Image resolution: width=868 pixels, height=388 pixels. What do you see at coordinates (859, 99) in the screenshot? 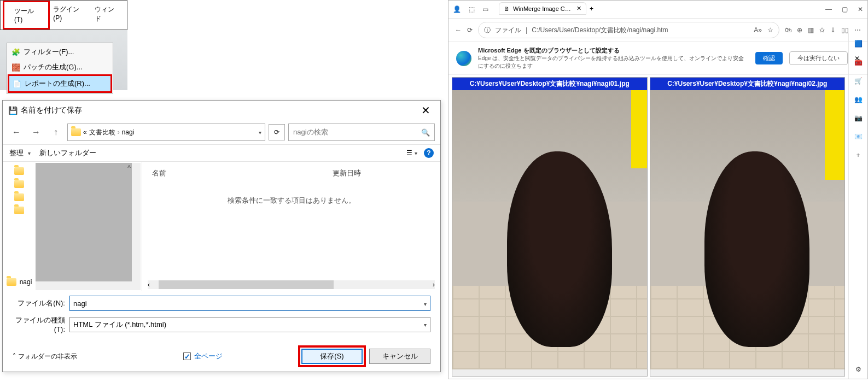
I see `people-icon: 👥` at bounding box center [859, 99].